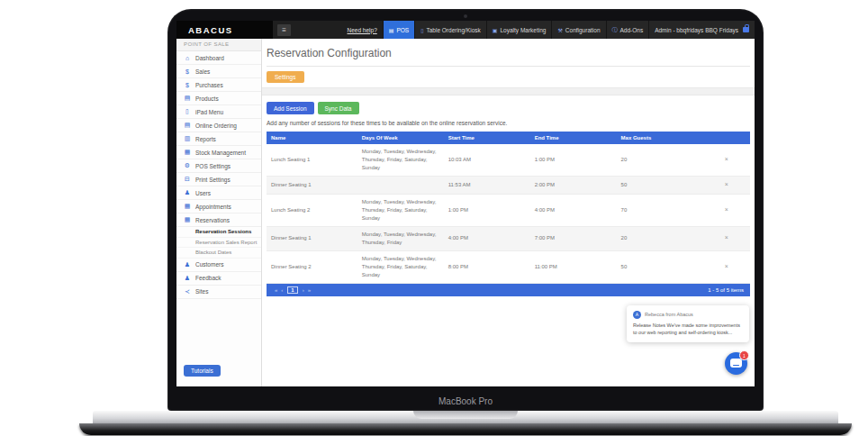  Describe the element at coordinates (688, 324) in the screenshot. I see `notification-popup: A Rebecca from Abacus Release Notes We'v…` at that location.